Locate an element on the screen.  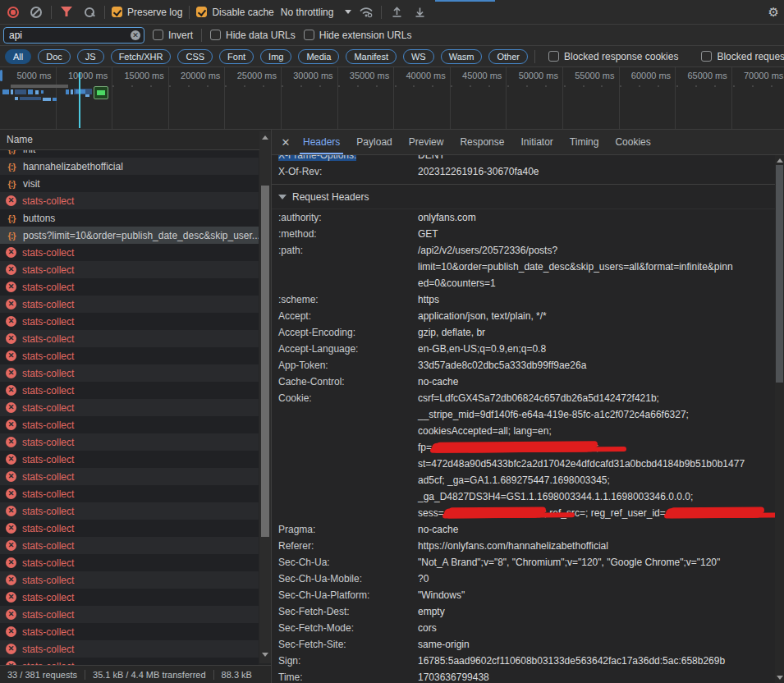
request-row: {:}buttons is located at coordinates (130, 218).